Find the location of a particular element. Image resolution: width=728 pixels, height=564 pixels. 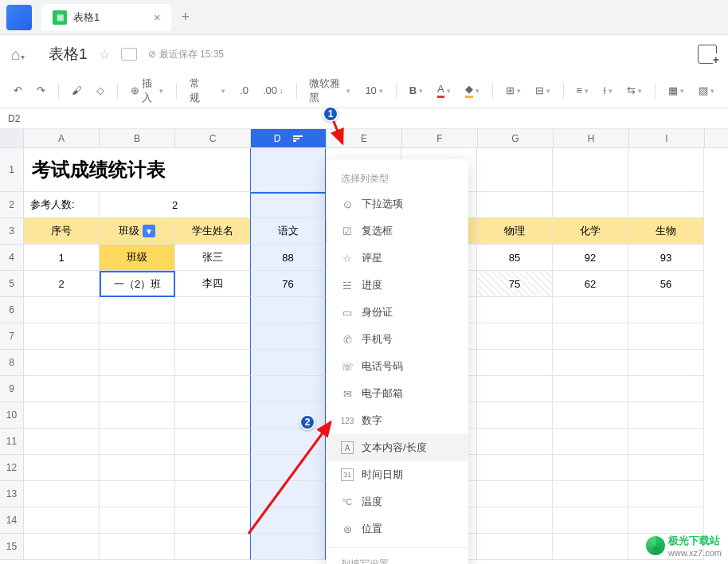

bold-button: B ▾ is located at coordinates (416, 91).